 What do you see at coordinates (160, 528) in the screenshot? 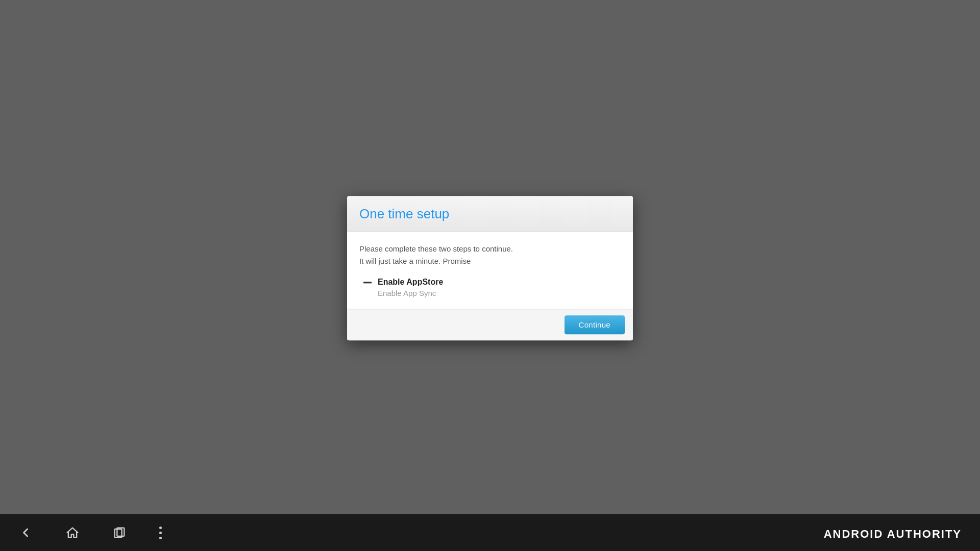
I see `dot1` at bounding box center [160, 528].